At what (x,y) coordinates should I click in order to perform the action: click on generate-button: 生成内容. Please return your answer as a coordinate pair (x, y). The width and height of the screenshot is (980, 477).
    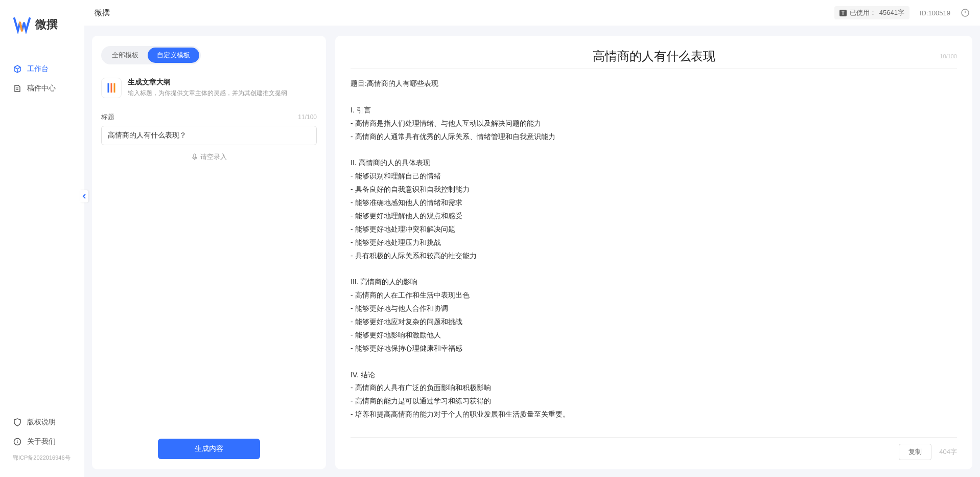
    Looking at the image, I should click on (209, 449).